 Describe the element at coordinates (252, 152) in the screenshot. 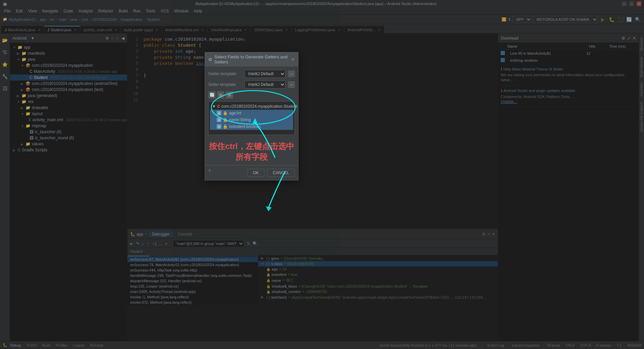

I see `annotation-container: 按住ctrl，左键点击选中所有字段` at that location.